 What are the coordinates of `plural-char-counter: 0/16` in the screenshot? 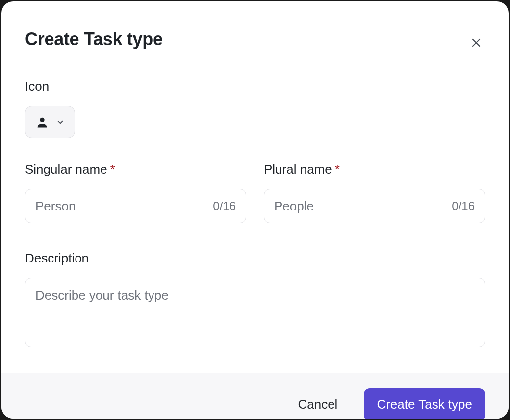 It's located at (463, 206).